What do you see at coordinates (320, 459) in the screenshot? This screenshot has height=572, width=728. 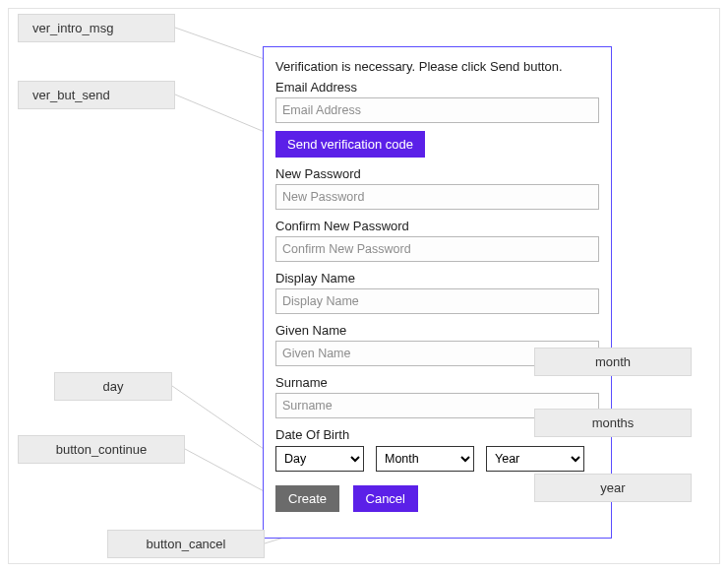 I see `dob-day-select: Day` at bounding box center [320, 459].